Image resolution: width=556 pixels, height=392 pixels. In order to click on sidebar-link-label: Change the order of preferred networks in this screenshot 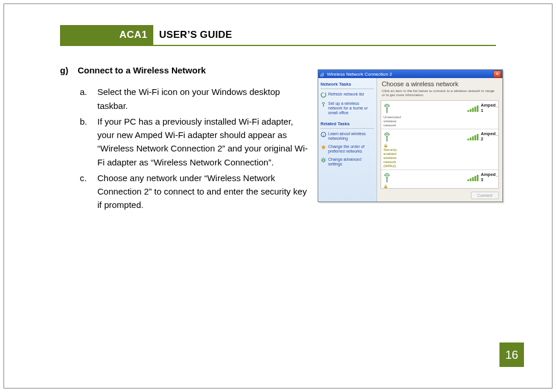, I will do `click(351, 149)`.